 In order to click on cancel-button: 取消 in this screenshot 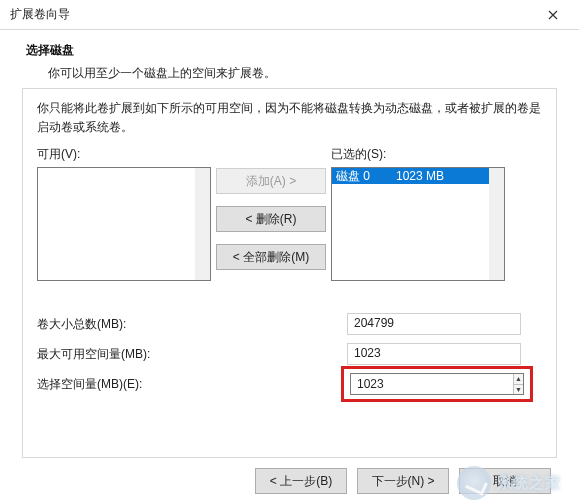, I will do `click(505, 481)`.